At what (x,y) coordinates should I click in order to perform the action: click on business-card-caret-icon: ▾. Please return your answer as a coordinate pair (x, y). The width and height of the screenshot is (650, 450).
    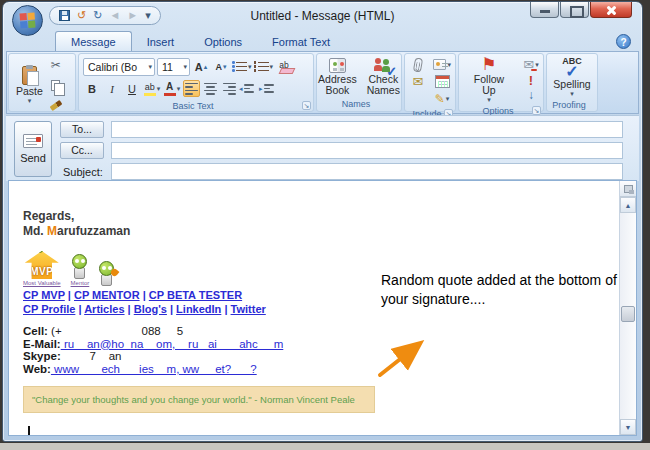
    Looking at the image, I should click on (449, 65).